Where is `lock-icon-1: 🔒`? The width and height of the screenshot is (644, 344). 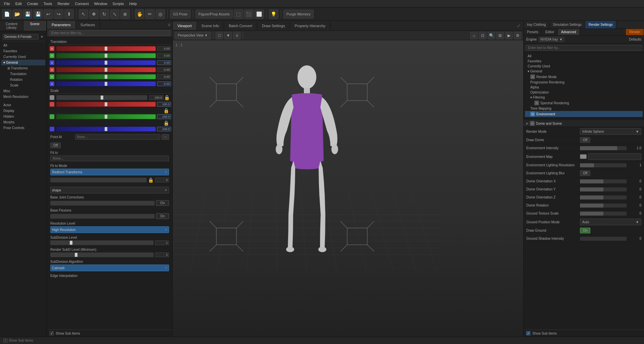
lock-icon-1: 🔒 is located at coordinates (166, 111).